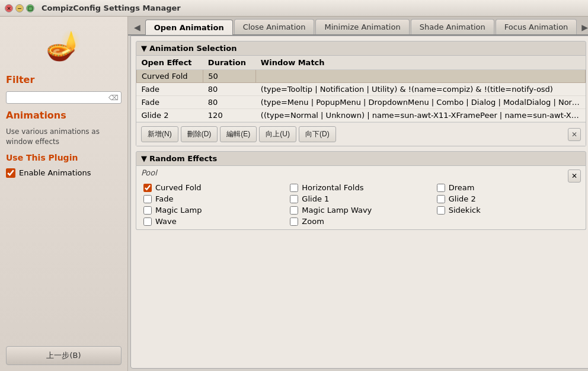 Image resolution: width=588 pixels, height=371 pixels. Describe the element at coordinates (64, 173) in the screenshot. I see `enable-checkbox-row: Enable Animations` at that location.